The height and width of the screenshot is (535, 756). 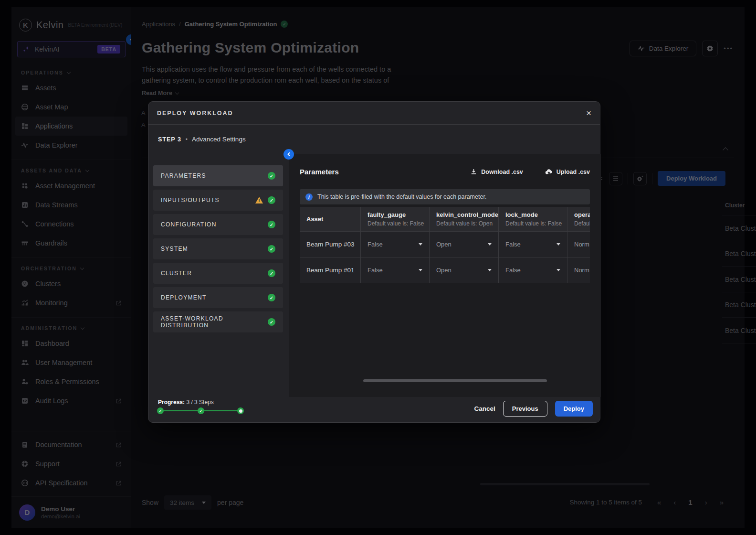 I want to click on modal-footer: Progress: 3 / 3 Steps ✓ ✓ Cancel Previou…, so click(x=374, y=409).